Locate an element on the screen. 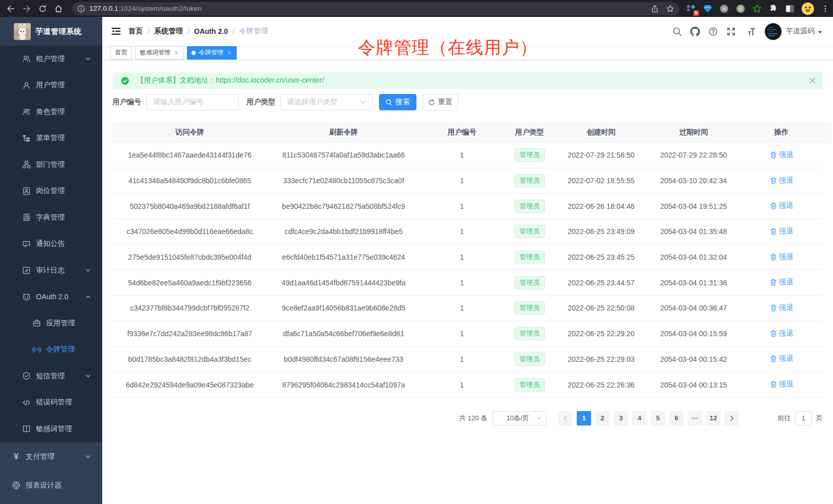 Image resolution: width=833 pixels, height=504 pixels. browser-back-icon is located at coordinates (11, 9).